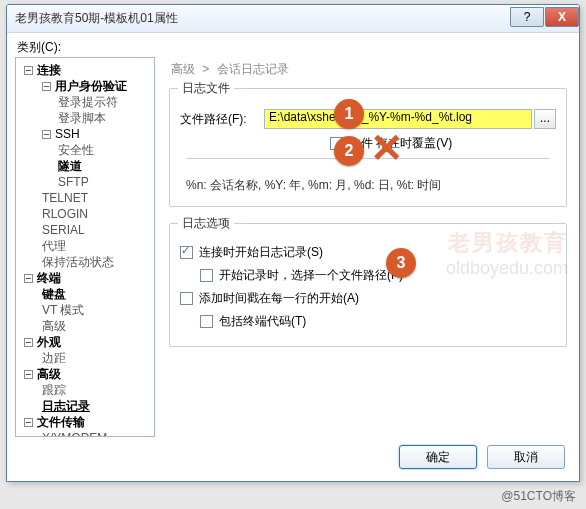  Describe the element at coordinates (482, 457) in the screenshot. I see `dialog-buttons: 确定 取消` at that location.